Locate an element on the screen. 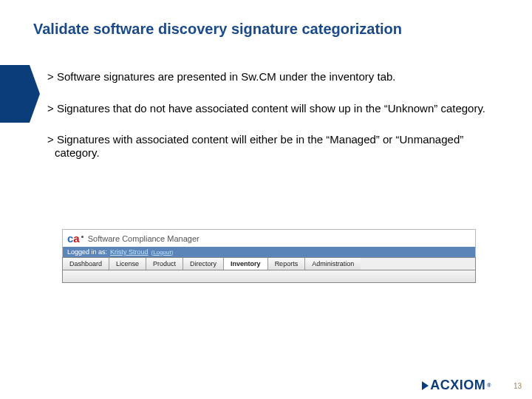 The image size is (532, 399). app-header: ca Software Compliance Manager is located at coordinates (269, 238).